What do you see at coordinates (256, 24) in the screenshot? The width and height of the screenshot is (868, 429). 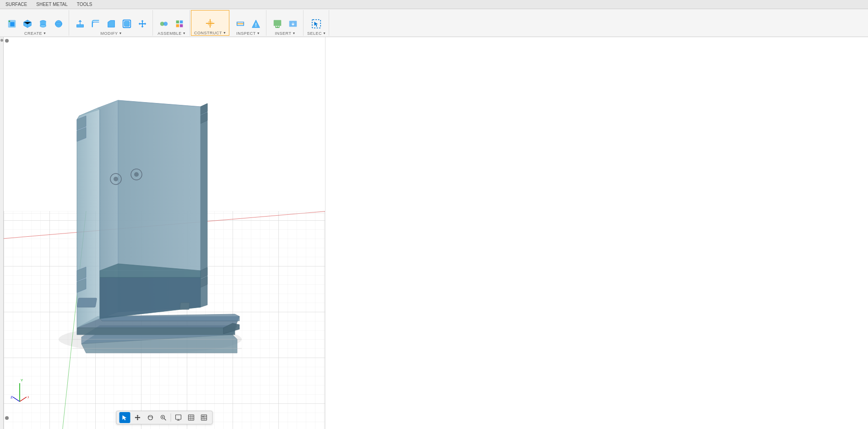 I see `inspect-2-icon` at bounding box center [256, 24].